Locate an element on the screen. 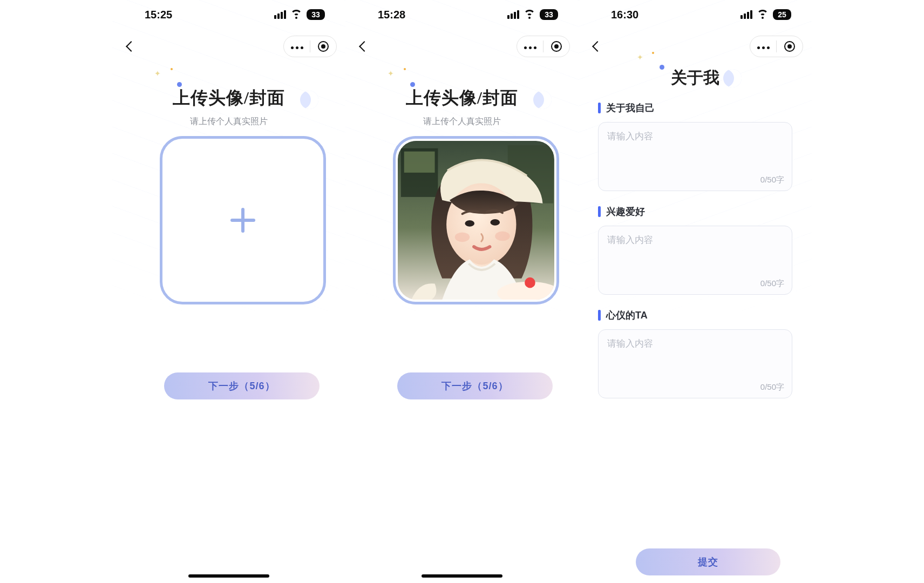 This screenshot has width=924, height=583. about-textarea: 请输入内容 0/50字 is located at coordinates (695, 157).